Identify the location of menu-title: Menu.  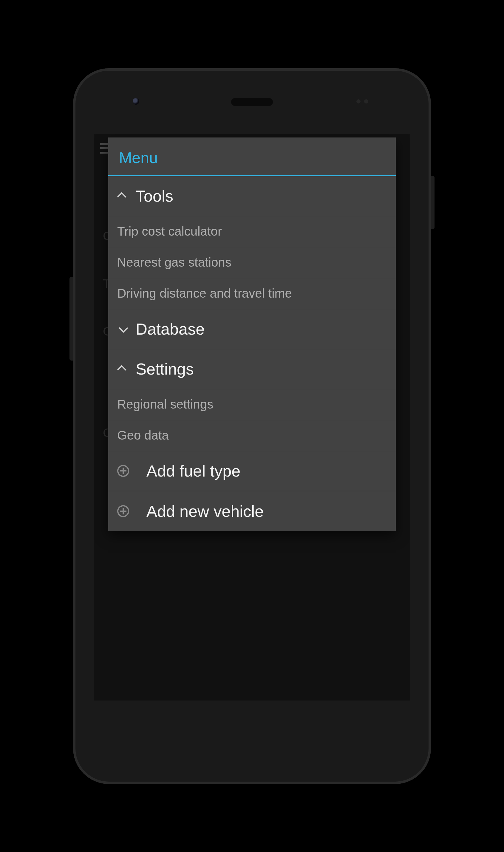
(252, 158).